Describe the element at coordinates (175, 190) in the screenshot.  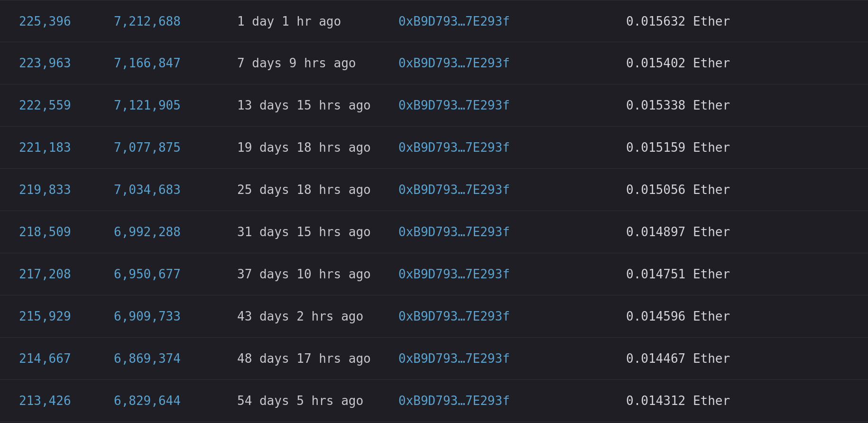
I see `cell-block: 7,034,683` at that location.